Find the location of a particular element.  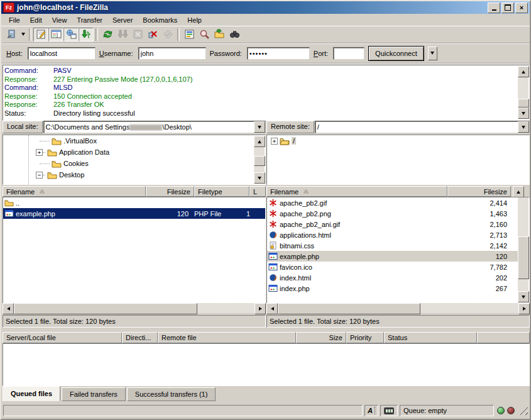

log-line-text: 226 Transfer OK is located at coordinates (79, 105).